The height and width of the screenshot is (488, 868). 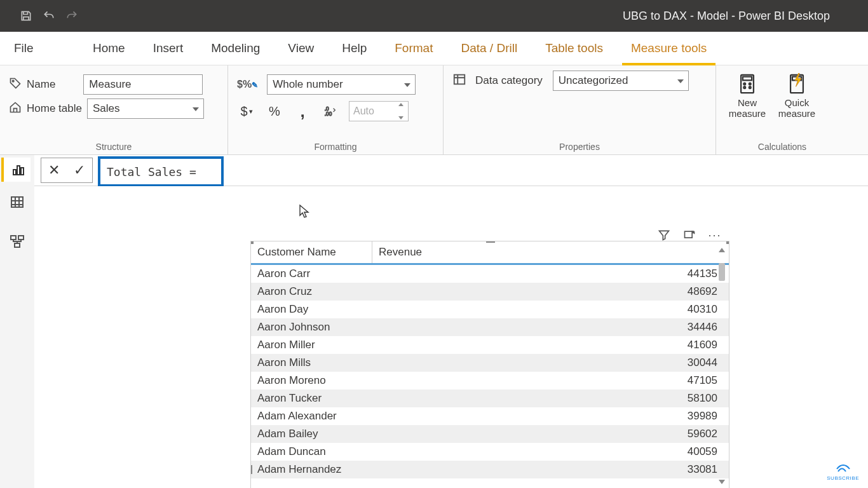 I want to click on cancel-formula-button: ✕, so click(x=54, y=170).